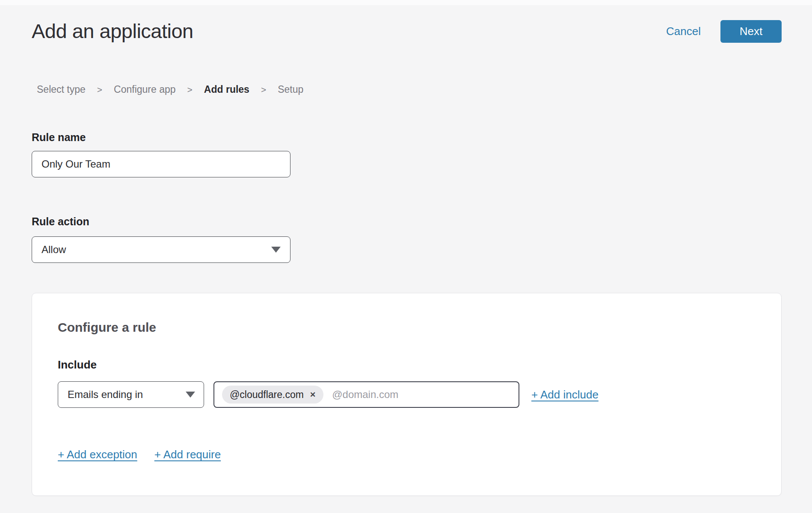  Describe the element at coordinates (313, 395) in the screenshot. I see `remove-chip-icon: ✕` at that location.